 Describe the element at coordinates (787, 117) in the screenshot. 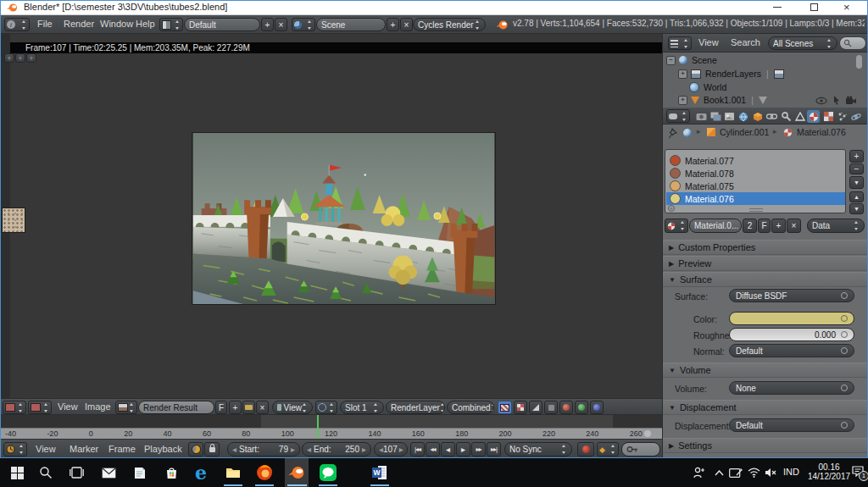

I see `tab-modifiers` at that location.